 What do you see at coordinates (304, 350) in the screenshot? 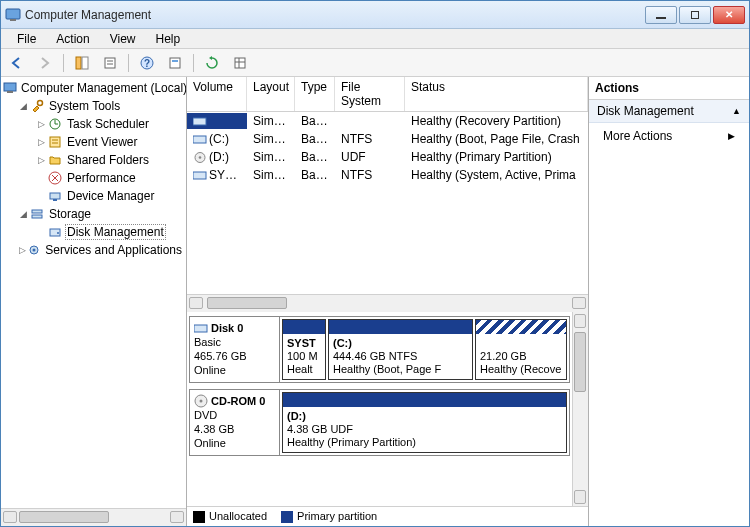
I see `partition-system: SYST100 MHealt` at bounding box center [304, 350].